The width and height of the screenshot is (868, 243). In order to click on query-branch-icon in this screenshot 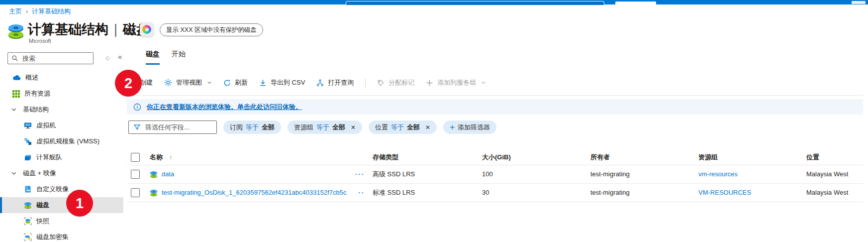, I will do `click(320, 83)`.